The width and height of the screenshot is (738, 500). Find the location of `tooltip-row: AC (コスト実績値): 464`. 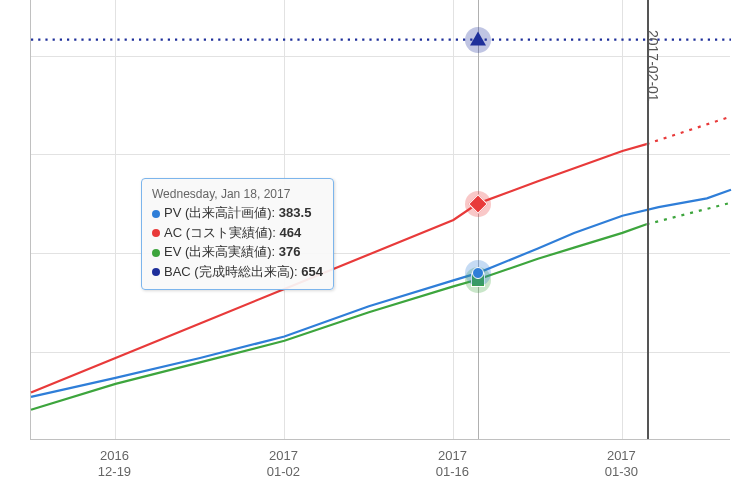

tooltip-row: AC (コスト実績値): 464 is located at coordinates (238, 233).